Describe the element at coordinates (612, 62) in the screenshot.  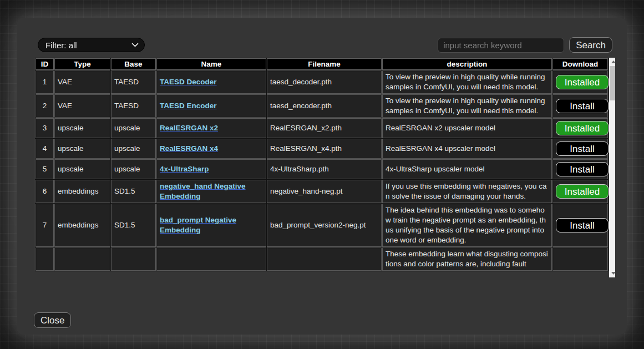
I see `scrollbar-up-arrow-icon` at that location.